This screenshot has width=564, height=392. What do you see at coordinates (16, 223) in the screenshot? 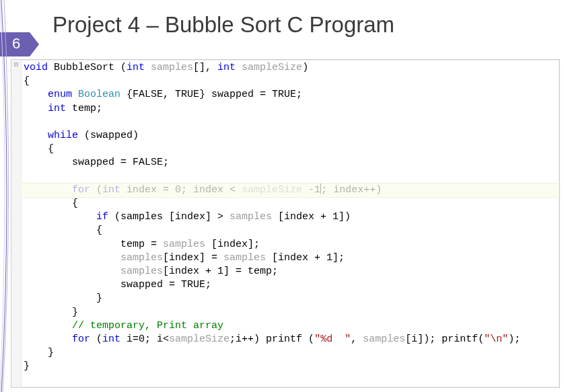
I see `code-gutter: ⊟` at bounding box center [16, 223].